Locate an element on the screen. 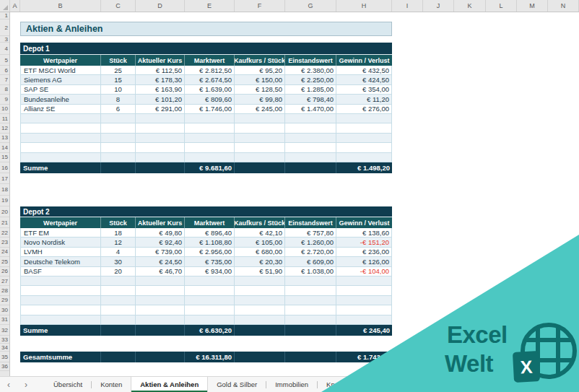 The width and height of the screenshot is (579, 392). cell: 10 is located at coordinates (118, 90).